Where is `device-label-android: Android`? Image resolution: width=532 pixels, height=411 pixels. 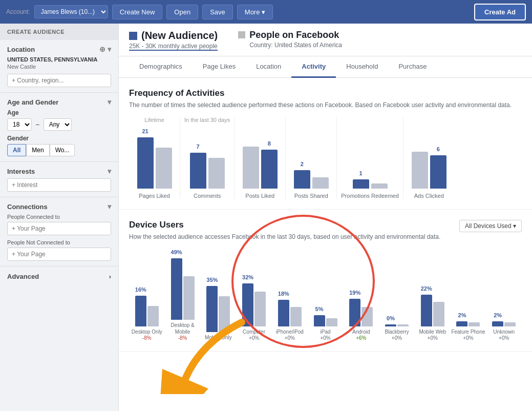
device-label-android: Android is located at coordinates (361, 332).